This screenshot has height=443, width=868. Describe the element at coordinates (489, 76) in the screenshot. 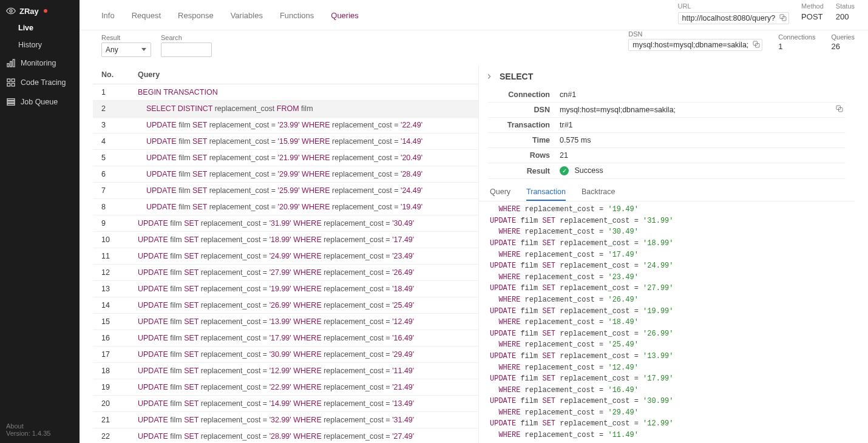

I see `collapse-icon` at that location.